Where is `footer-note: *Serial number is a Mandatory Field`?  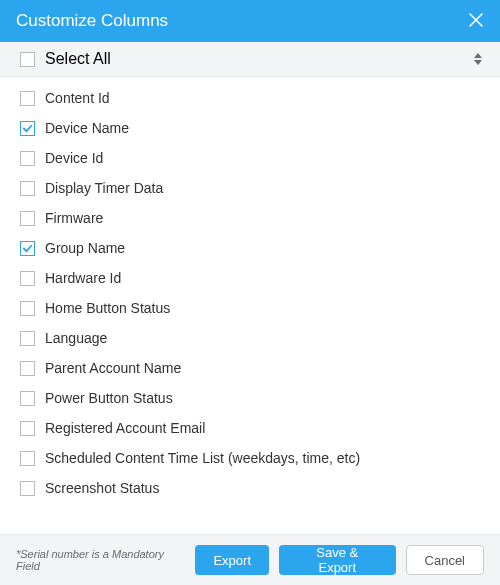 footer-note: *Serial number is a Mandatory Field is located at coordinates (100, 560).